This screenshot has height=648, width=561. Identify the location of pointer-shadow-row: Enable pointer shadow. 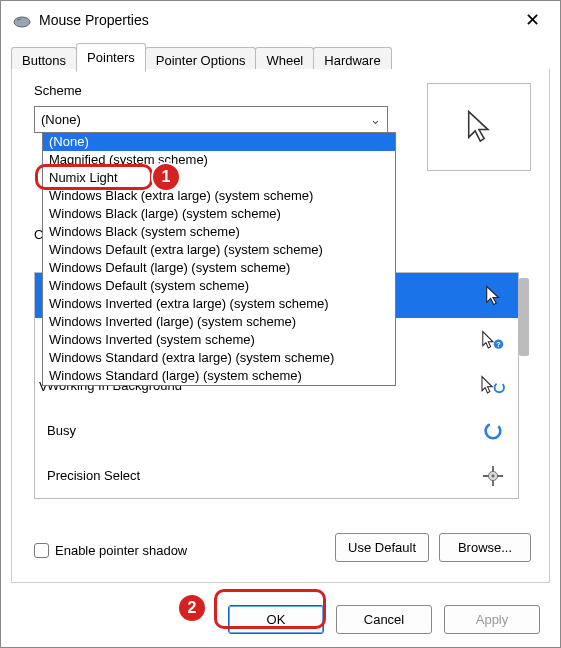
(110, 550).